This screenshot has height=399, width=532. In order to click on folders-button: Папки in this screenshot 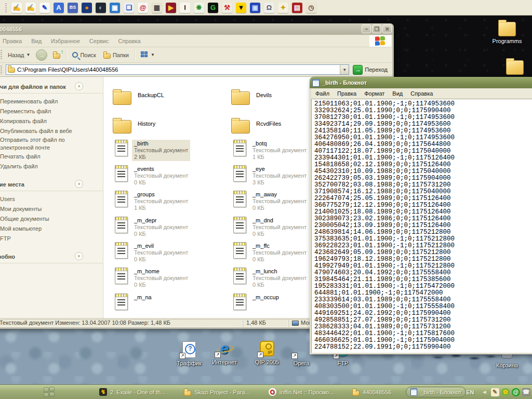, I will do `click(116, 55)`.